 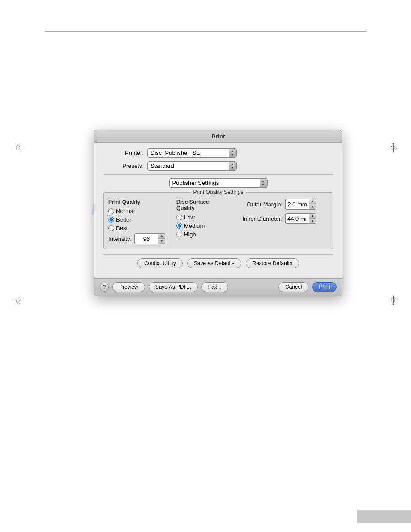 What do you see at coordinates (192, 153) in the screenshot?
I see `printer-select: Disc_Publisher_SE` at bounding box center [192, 153].